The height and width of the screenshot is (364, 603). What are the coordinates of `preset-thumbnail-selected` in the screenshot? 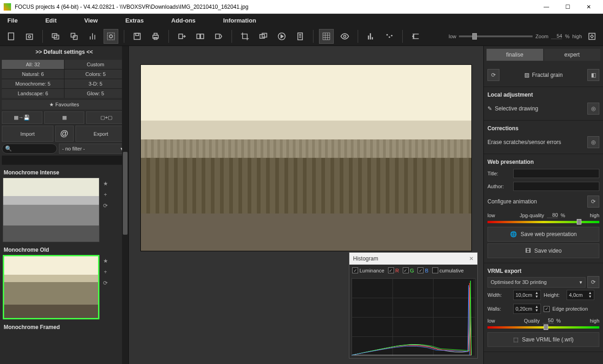 It's located at (51, 287).